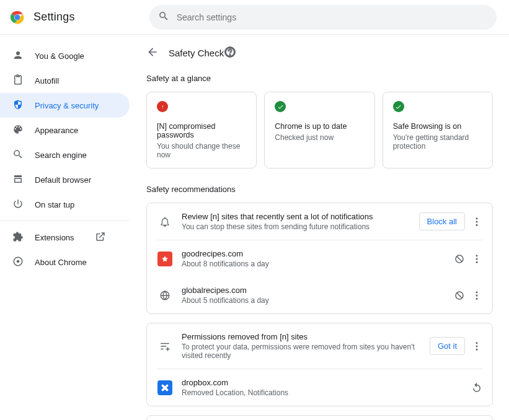  What do you see at coordinates (448, 346) in the screenshot?
I see `got-it-button: Got it` at bounding box center [448, 346].